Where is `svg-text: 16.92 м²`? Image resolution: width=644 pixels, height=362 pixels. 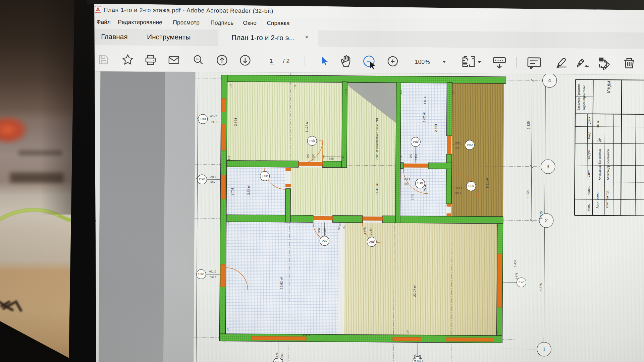
svg-text: 16.92 м² is located at coordinates (281, 283).